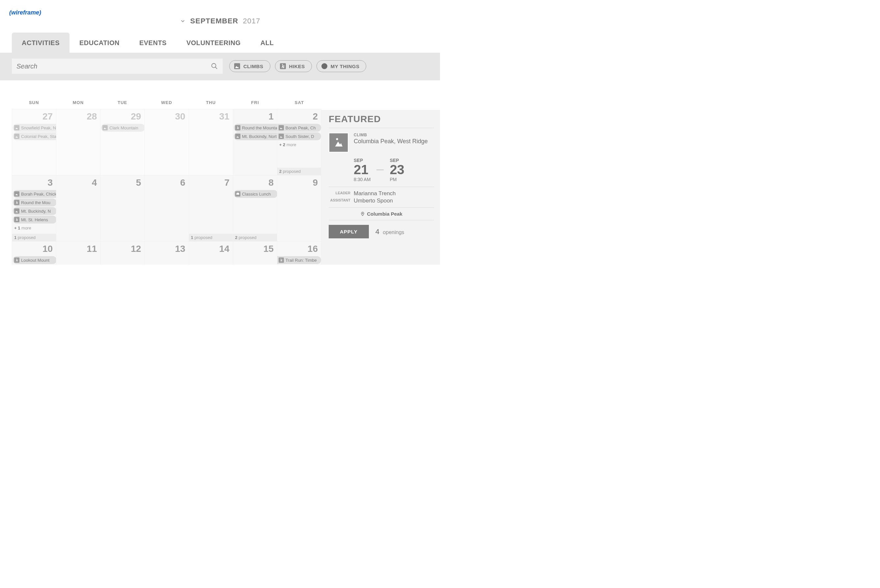 The height and width of the screenshot is (588, 880). What do you see at coordinates (35, 220) in the screenshot?
I see `calendar-event: Mt. St. Helens` at bounding box center [35, 220].